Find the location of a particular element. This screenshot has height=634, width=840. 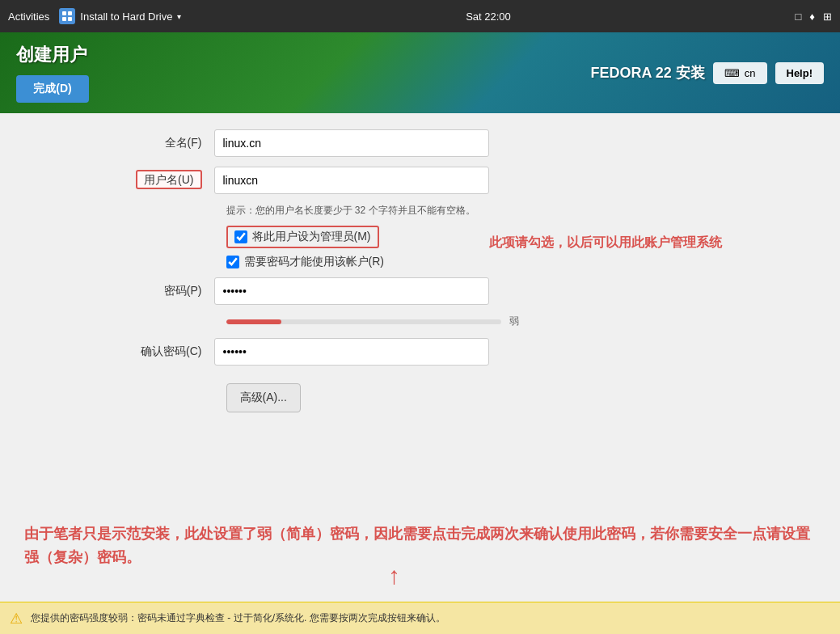

require-password-label: 需要密码才能使用该帐户(R) is located at coordinates (314, 262).